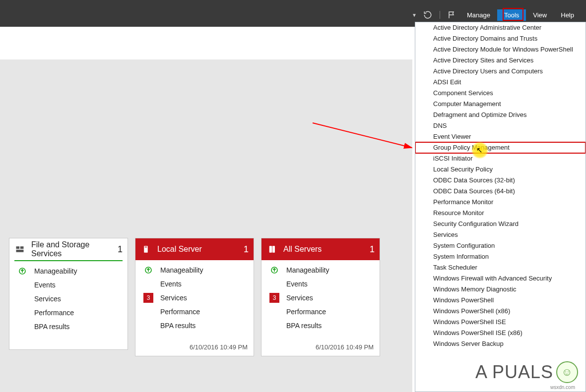 The height and width of the screenshot is (392, 586). I want to click on tools-menu-item: Defragment and Optimize Drives, so click(500, 115).